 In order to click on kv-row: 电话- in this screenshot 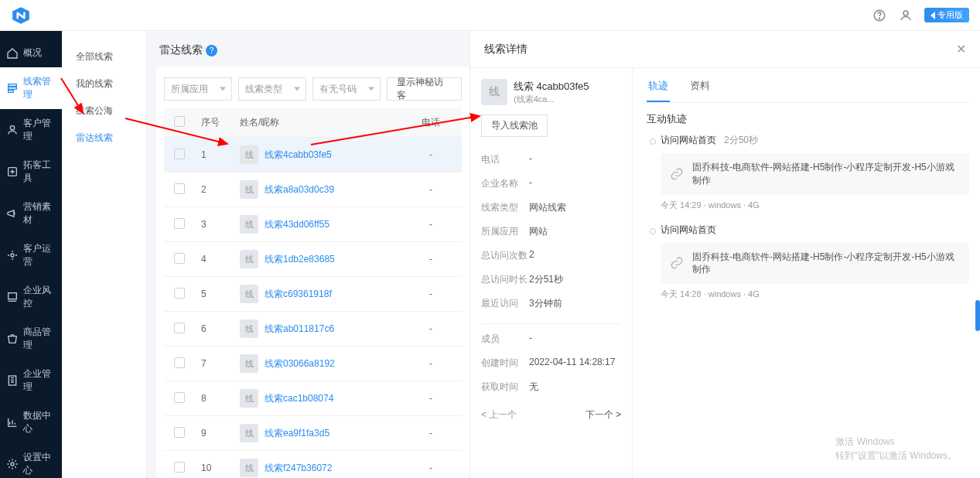, I will do `click(551, 159)`.